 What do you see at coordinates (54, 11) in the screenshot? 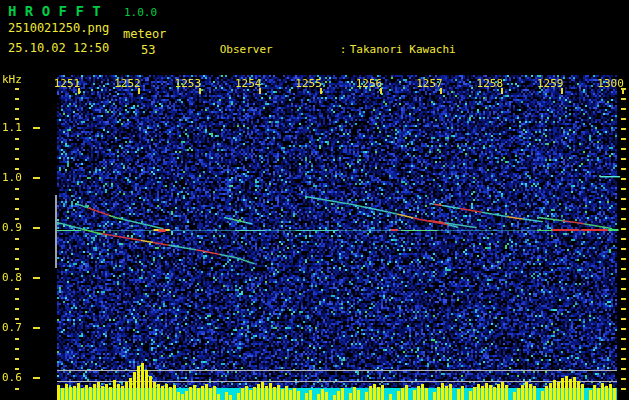
I see `app-title: H R O F F T` at bounding box center [54, 11].